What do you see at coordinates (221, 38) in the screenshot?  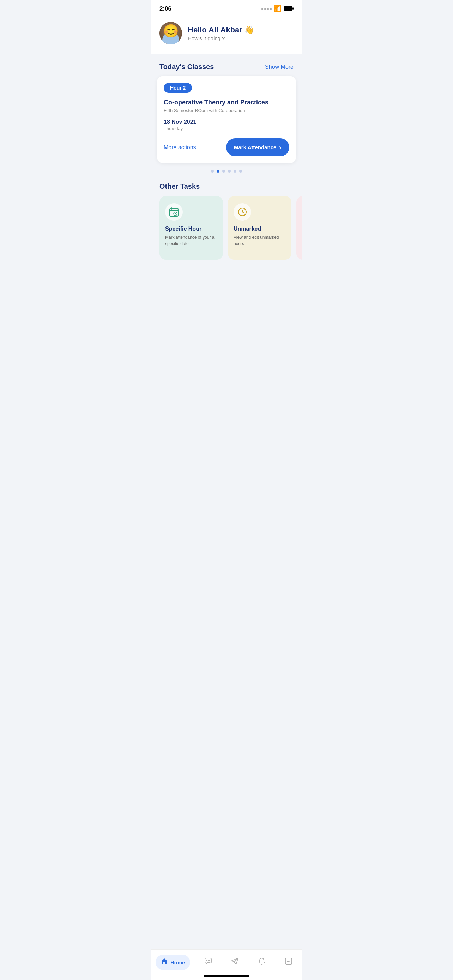 I see `greeting-subtitle: How's it going ?` at bounding box center [221, 38].